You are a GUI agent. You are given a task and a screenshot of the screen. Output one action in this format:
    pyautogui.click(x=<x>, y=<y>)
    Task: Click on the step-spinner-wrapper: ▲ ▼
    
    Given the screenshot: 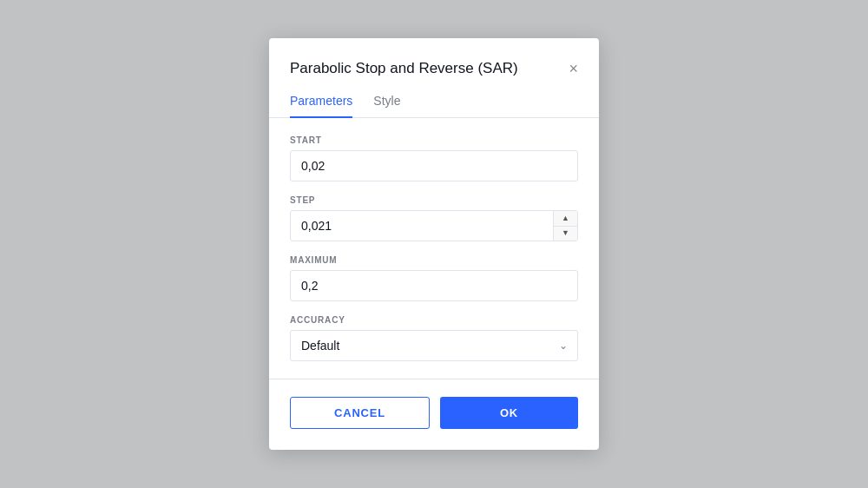 What is the action you would take?
    pyautogui.click(x=434, y=226)
    